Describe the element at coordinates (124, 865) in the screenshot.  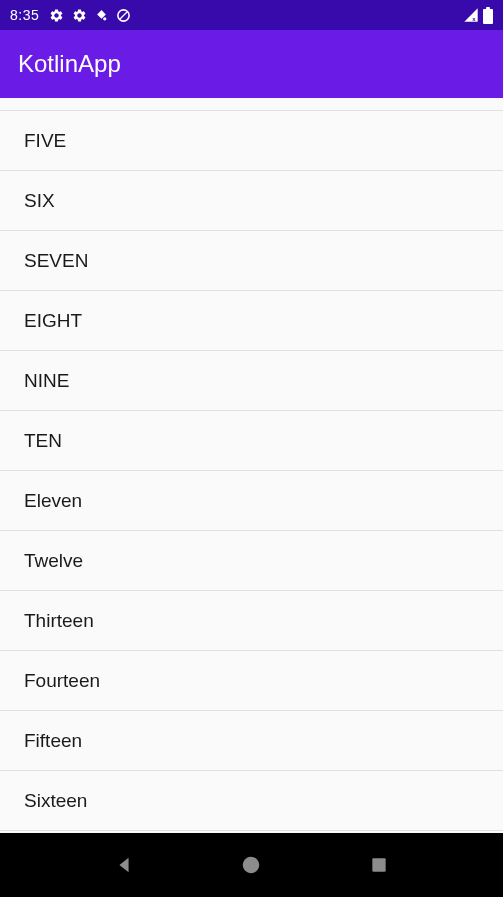
I see `back-button` at that location.